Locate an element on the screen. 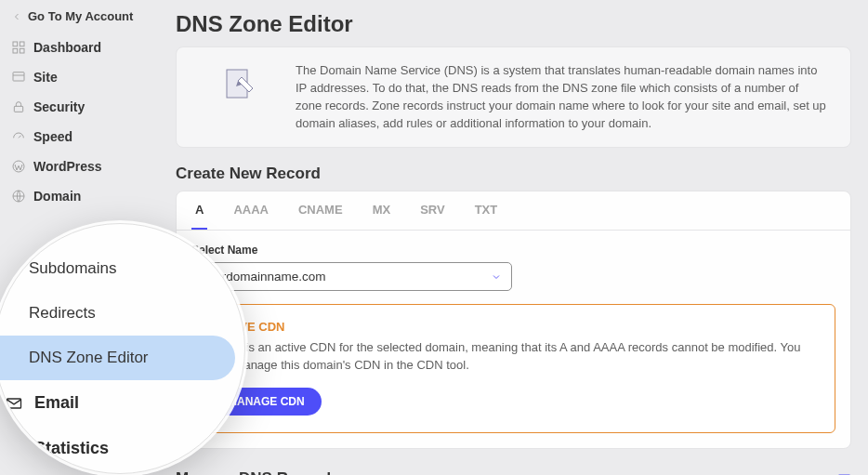 The width and height of the screenshot is (868, 475). site-icon is located at coordinates (19, 77).